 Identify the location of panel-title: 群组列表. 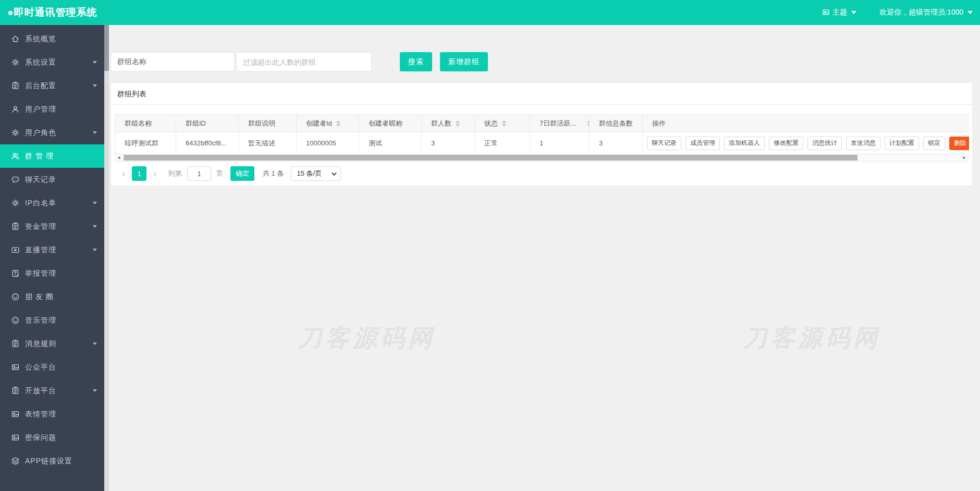
(542, 94).